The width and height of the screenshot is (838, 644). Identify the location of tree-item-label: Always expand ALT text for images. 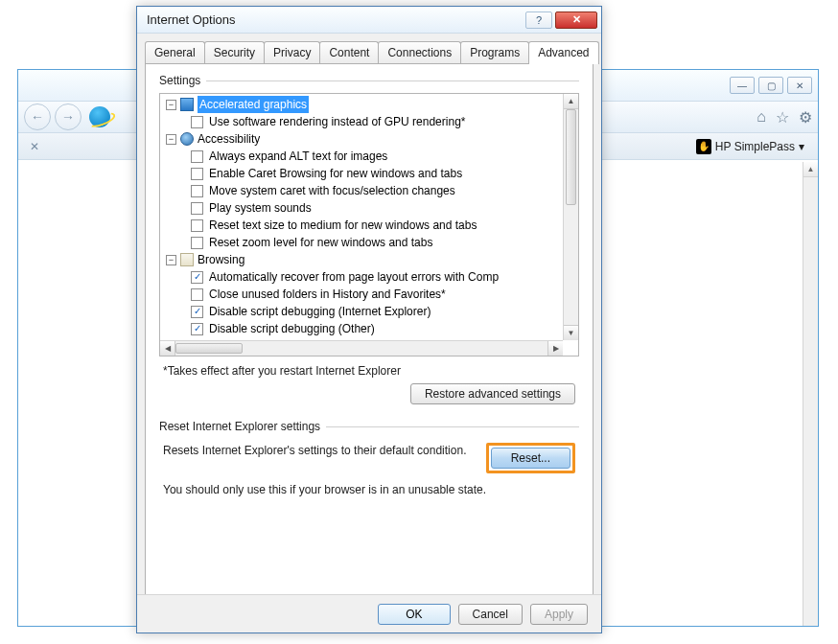
(298, 156).